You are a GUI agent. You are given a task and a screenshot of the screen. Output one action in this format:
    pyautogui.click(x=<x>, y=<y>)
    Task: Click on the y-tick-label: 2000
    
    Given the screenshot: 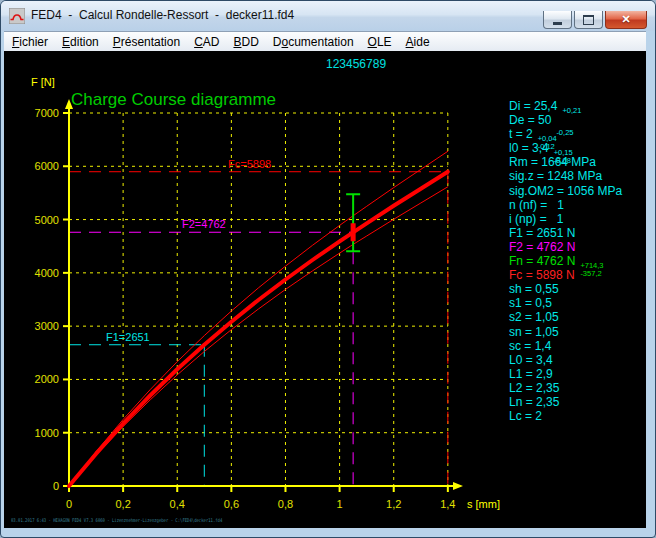 What is the action you would take?
    pyautogui.click(x=47, y=379)
    